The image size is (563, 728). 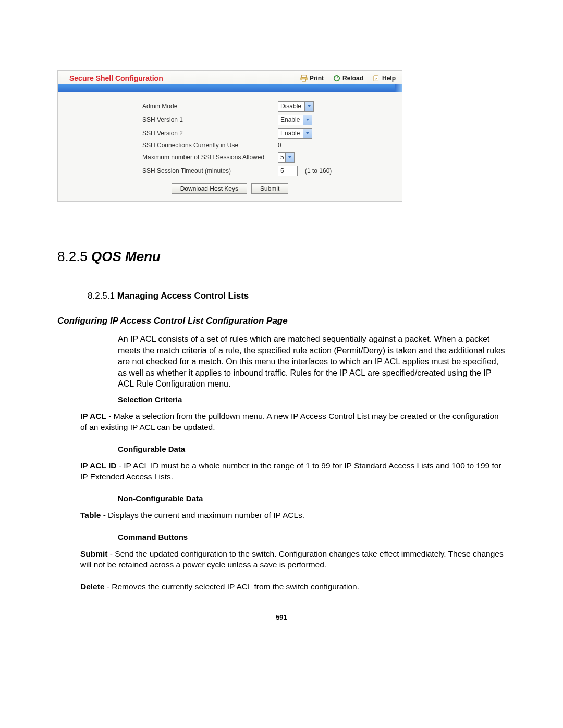 I want to click on row-conns: SSH Connections Currently in Use 0, so click(x=230, y=145).